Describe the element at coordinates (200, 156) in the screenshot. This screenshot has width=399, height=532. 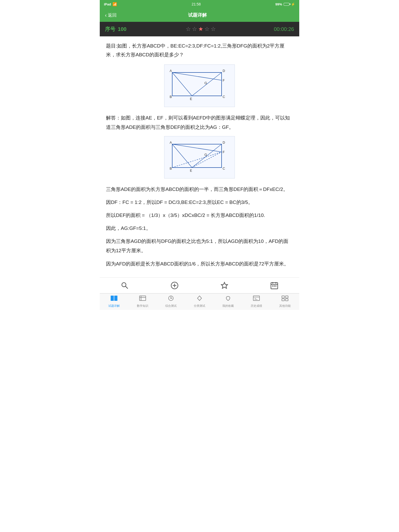
I see `diagram-2-svg: A D C B E F G` at that location.